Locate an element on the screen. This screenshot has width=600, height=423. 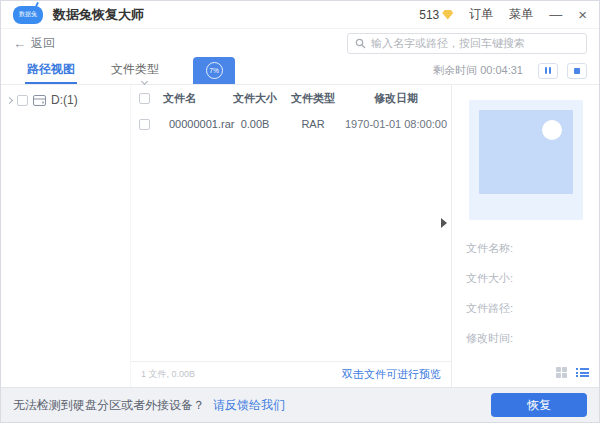
search-box is located at coordinates (467, 44).